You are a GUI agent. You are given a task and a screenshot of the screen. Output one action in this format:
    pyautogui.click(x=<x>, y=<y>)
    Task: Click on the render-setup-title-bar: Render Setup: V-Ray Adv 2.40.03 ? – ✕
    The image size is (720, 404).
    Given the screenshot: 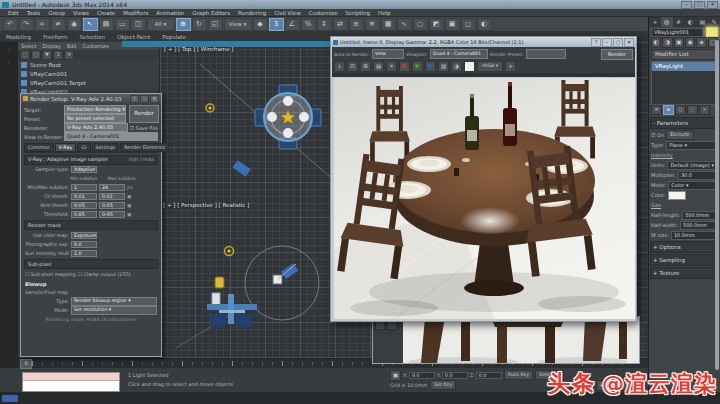 What is the action you would take?
    pyautogui.click(x=91, y=98)
    